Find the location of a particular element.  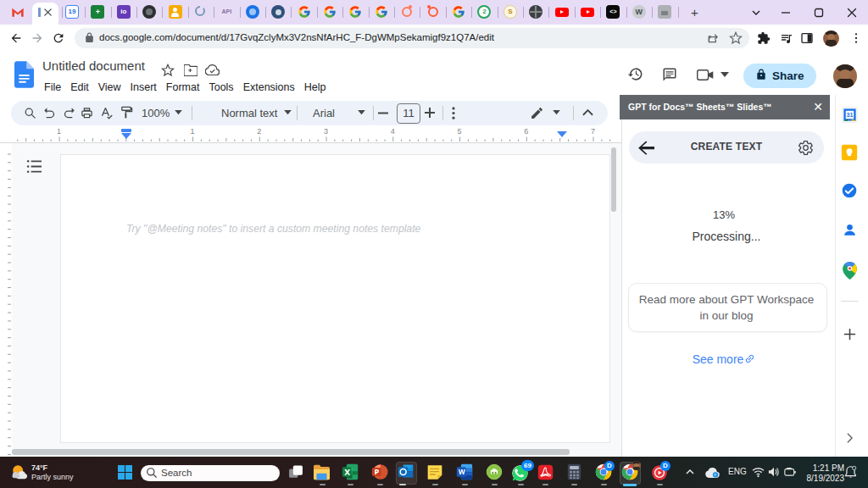

svg-text: 31 is located at coordinates (850, 115).